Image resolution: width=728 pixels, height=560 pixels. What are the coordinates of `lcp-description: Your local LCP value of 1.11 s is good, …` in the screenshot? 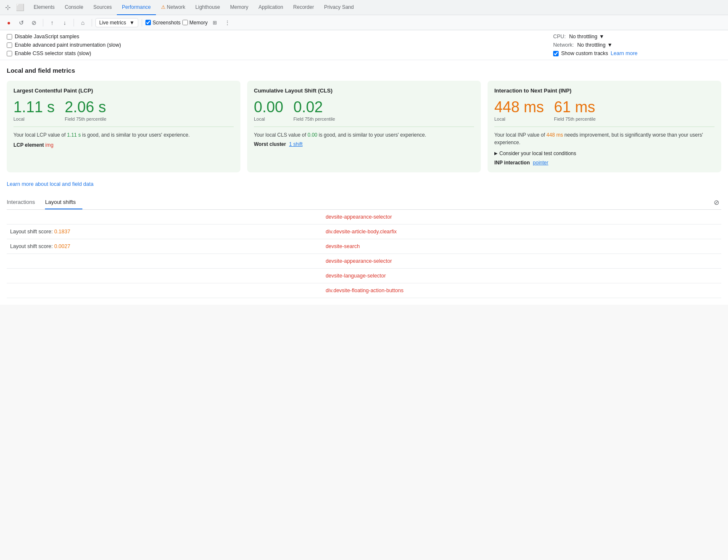 It's located at (124, 135).